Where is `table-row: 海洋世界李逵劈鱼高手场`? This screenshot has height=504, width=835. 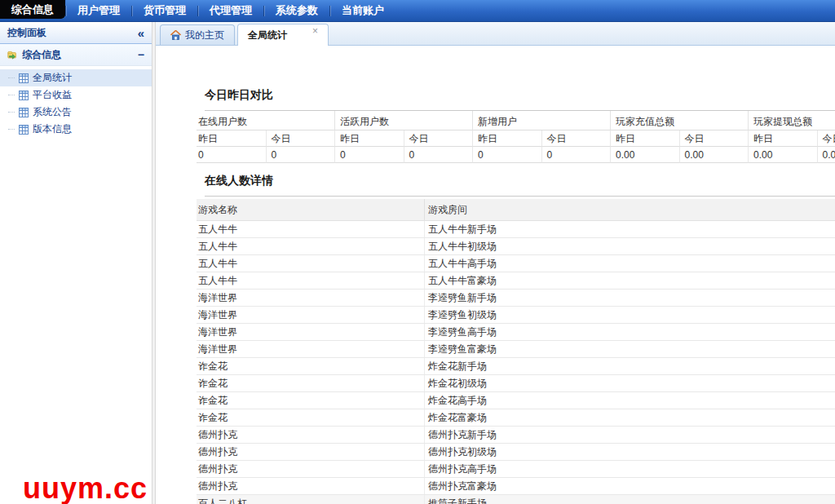 table-row: 海洋世界李逵劈鱼高手场 is located at coordinates (515, 333).